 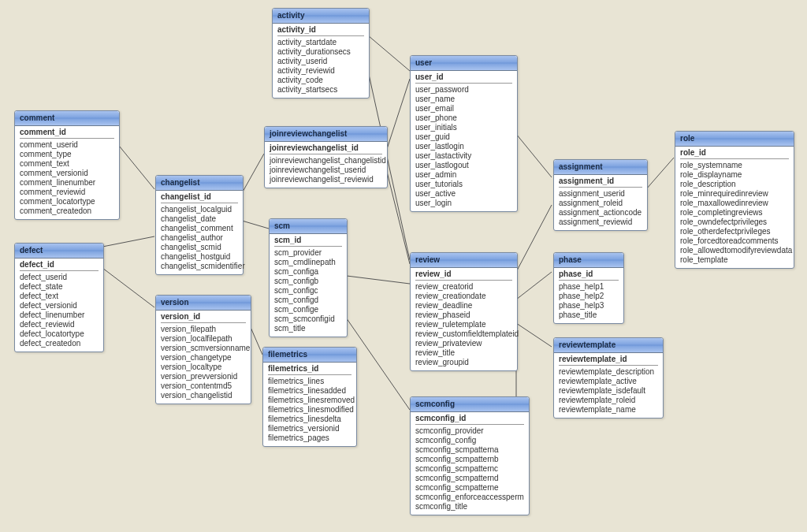 What do you see at coordinates (308, 277) in the screenshot?
I see `entity-scm: scmscm_idscm_providerscm_cmdlinepathscm_…` at bounding box center [308, 277].